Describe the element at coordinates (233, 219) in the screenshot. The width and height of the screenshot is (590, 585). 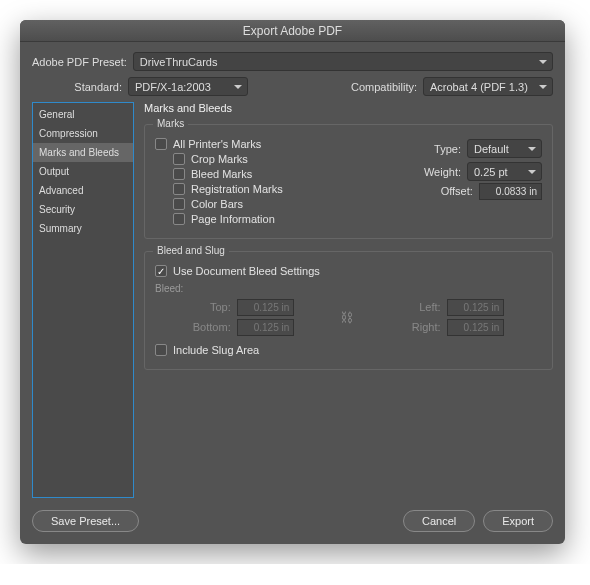
I see `page-info-label: Page Information` at that location.